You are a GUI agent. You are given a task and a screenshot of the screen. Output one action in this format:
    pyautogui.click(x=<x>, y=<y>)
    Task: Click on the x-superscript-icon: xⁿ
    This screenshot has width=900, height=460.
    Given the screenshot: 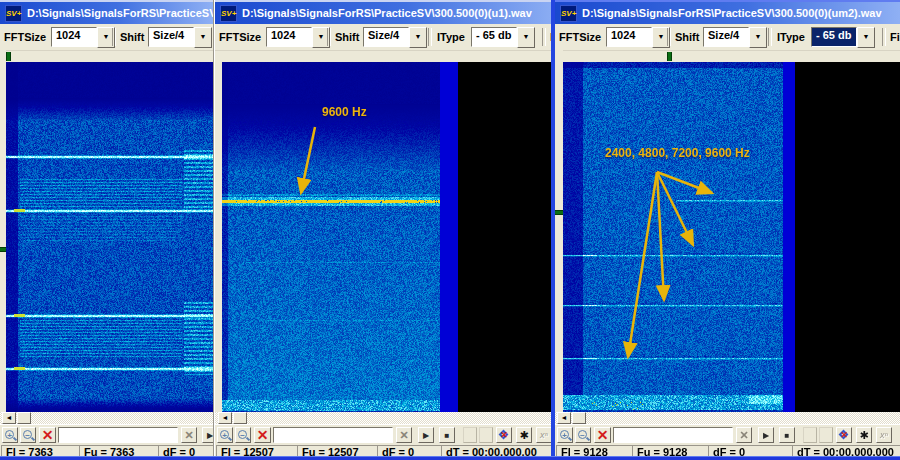 What is the action you would take?
    pyautogui.click(x=884, y=435)
    